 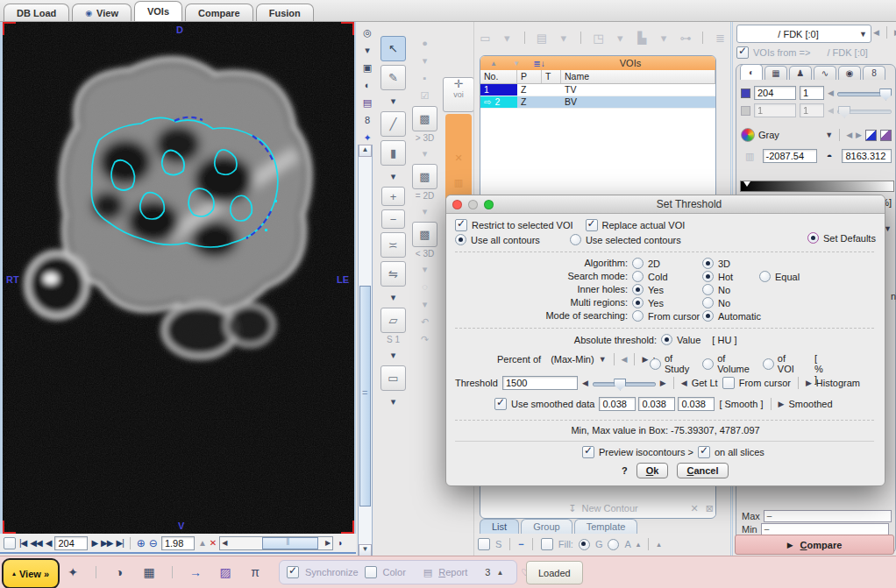 I want to click on more-edit-icon: ▾, so click(x=394, y=297).